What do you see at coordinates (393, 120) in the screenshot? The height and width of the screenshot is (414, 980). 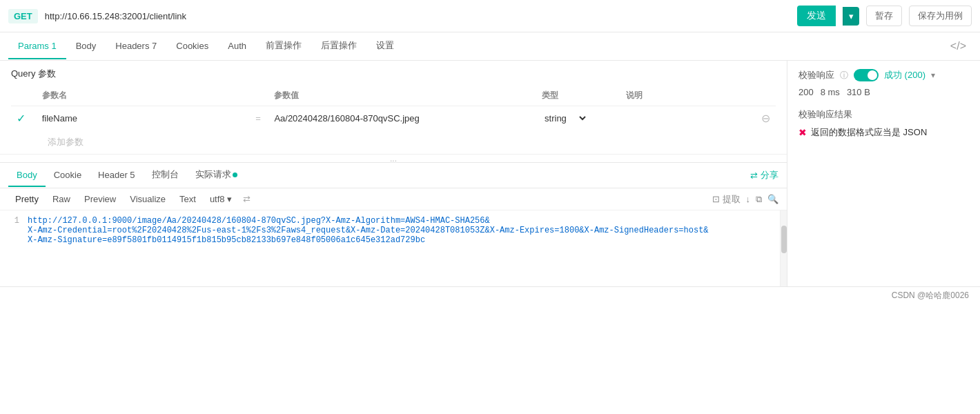 I see `params-table: 参数名 参数值 类型 说明 ✓` at bounding box center [393, 120].